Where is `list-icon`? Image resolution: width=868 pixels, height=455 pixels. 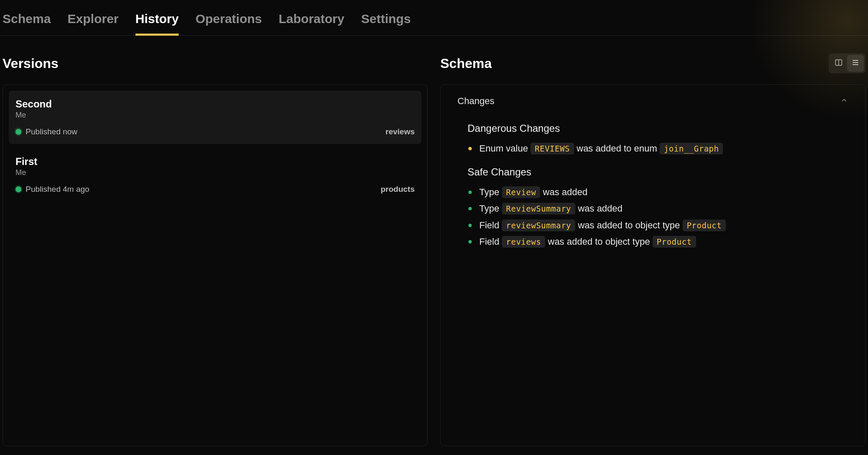 list-icon is located at coordinates (855, 63).